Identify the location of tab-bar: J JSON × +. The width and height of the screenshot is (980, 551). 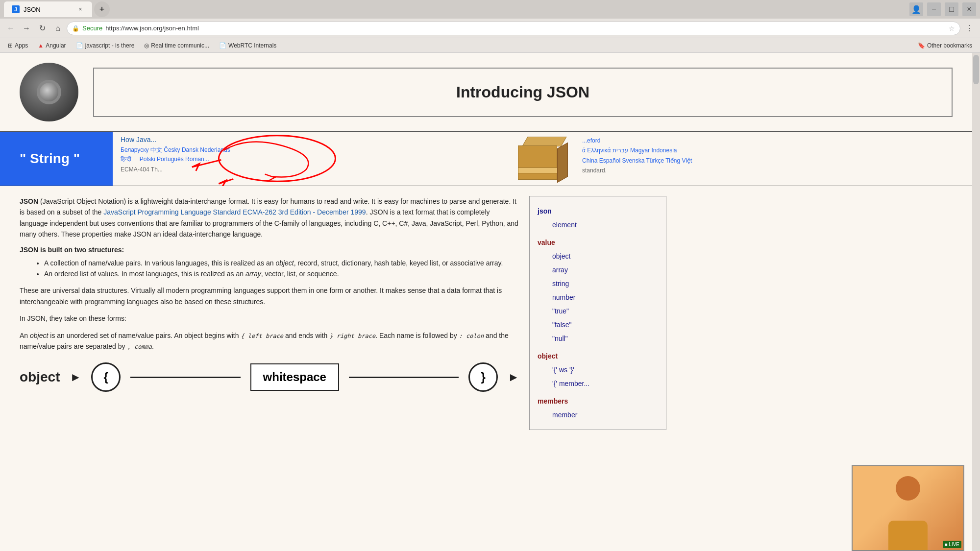
(455, 9).